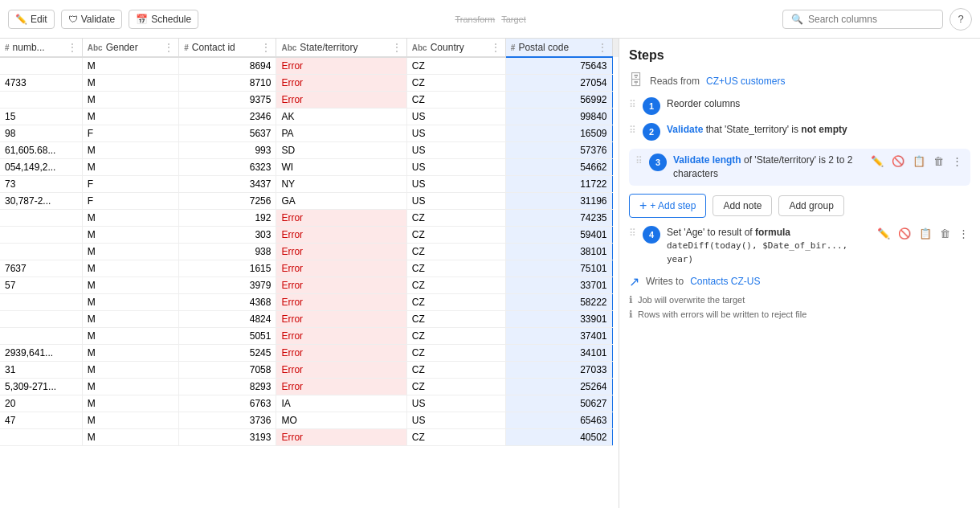 The height and width of the screenshot is (508, 980). Describe the element at coordinates (31, 19) in the screenshot. I see `edit-button: ✏️ Edit` at that location.